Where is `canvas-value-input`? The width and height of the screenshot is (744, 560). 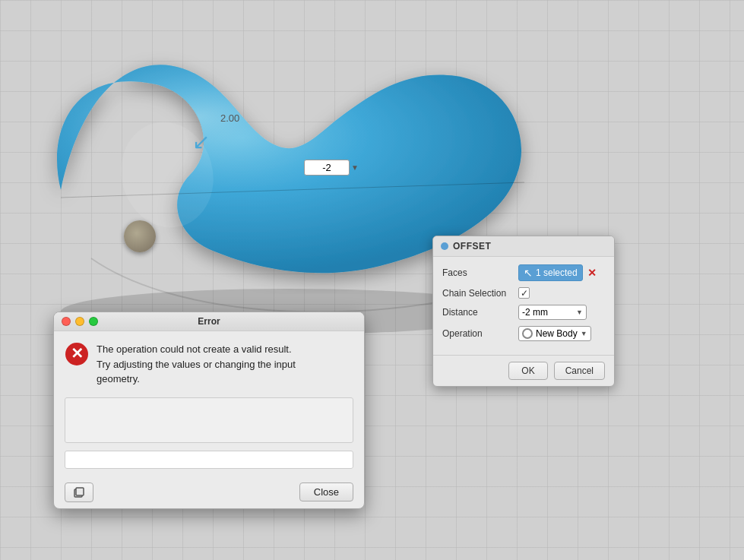 canvas-value-input is located at coordinates (327, 167).